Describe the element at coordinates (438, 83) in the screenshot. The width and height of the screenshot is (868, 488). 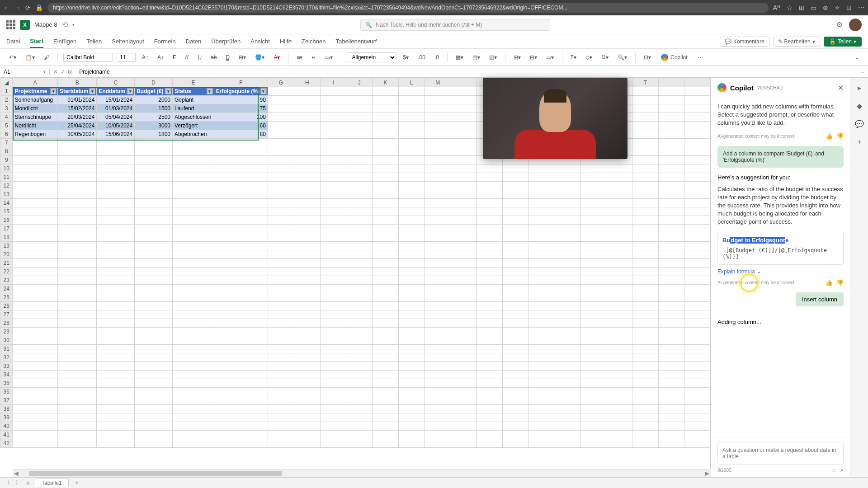
I see `col-header: M` at that location.